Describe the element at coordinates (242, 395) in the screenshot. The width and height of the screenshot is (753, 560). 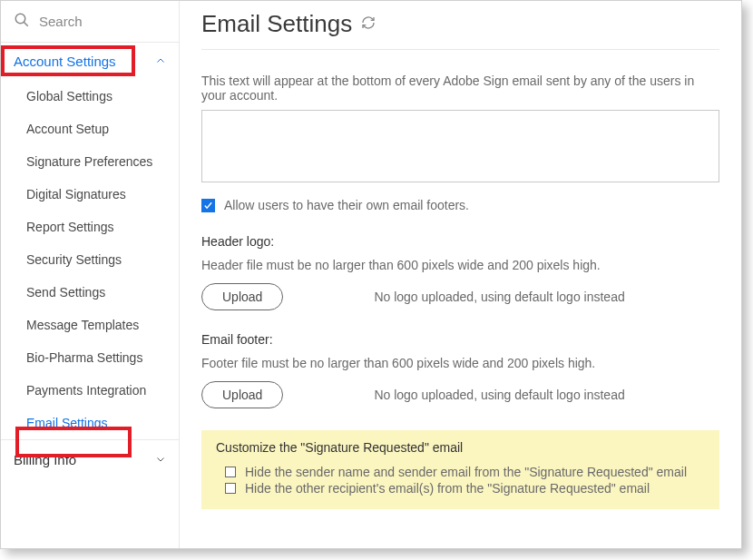
I see `email-footer-upload-button: Upload` at that location.